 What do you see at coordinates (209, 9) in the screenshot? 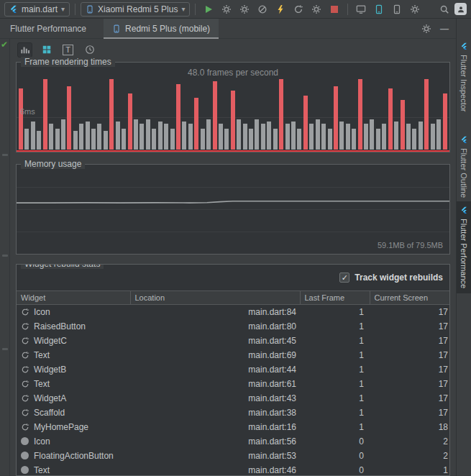
I see `run-button` at bounding box center [209, 9].